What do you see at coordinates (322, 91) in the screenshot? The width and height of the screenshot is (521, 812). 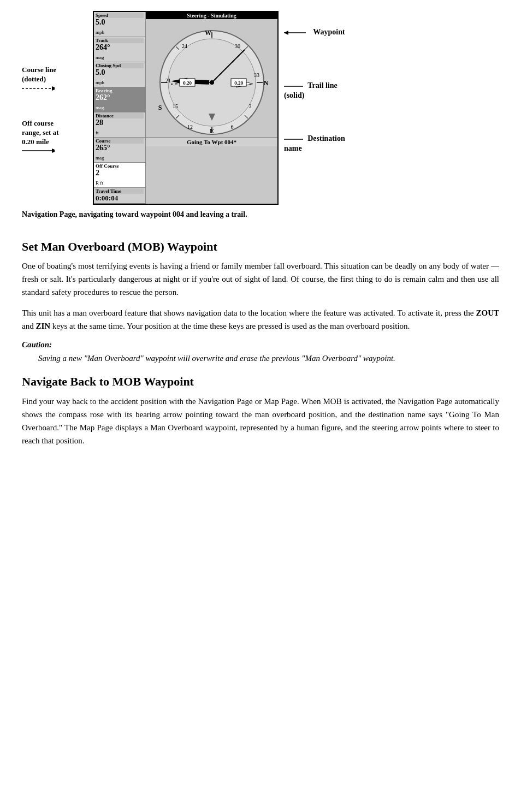 I see `trail-line-annotation: Trail line(solid)` at bounding box center [322, 91].